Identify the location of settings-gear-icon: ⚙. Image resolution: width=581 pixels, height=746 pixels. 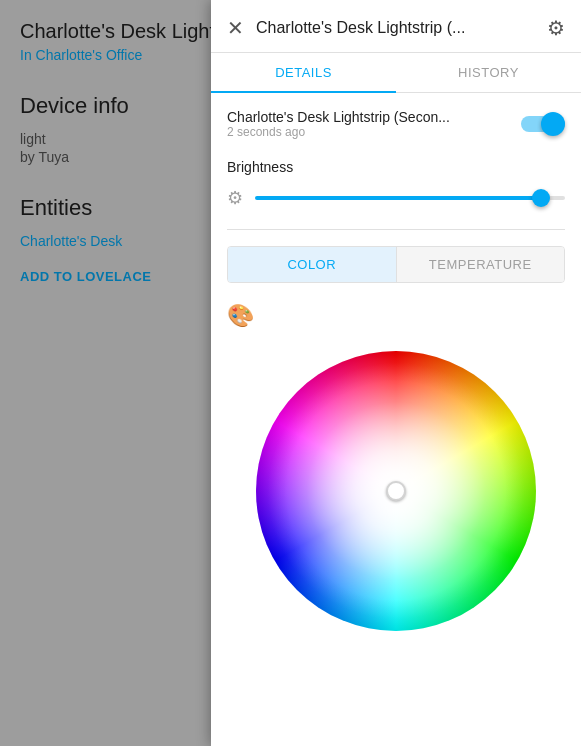
(556, 28).